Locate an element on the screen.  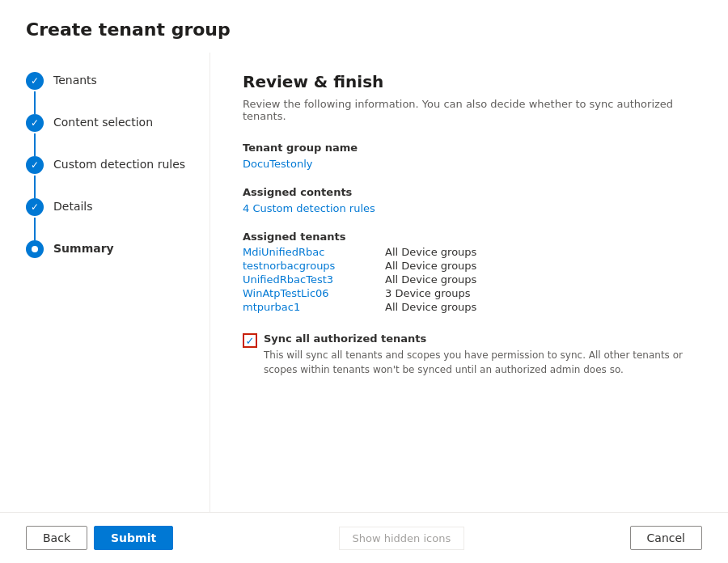
tenant-groups-3: 3 Device groups is located at coordinates (428, 293).